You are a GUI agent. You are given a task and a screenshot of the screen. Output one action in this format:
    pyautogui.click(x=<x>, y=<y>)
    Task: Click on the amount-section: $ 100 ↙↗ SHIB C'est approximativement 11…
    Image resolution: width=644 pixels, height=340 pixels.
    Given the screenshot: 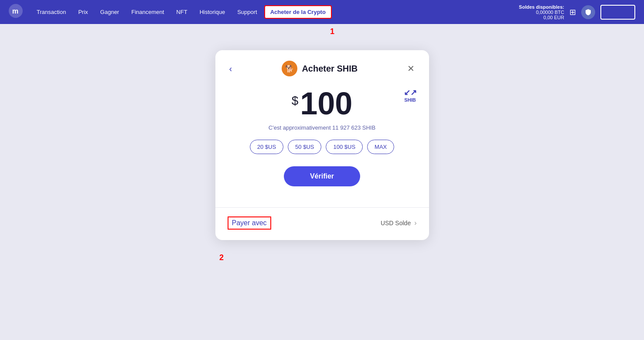 What is the action you would take?
    pyautogui.click(x=322, y=145)
    